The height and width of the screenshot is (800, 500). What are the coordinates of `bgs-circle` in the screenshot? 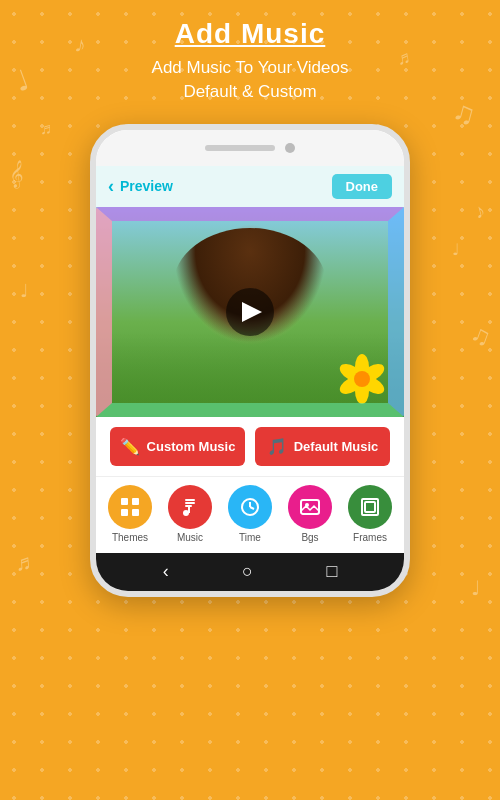 It's located at (310, 507).